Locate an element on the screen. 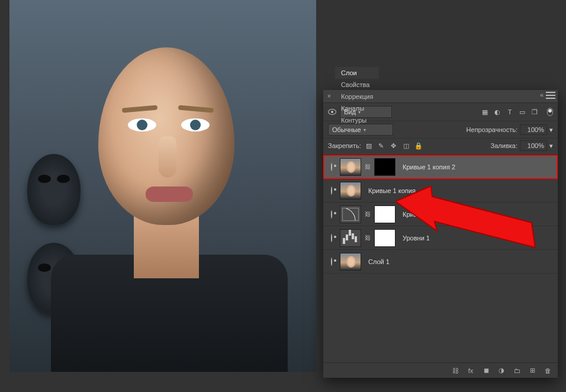 The height and width of the screenshot is (392, 566). tab-каналы: Каналы is located at coordinates (357, 108).